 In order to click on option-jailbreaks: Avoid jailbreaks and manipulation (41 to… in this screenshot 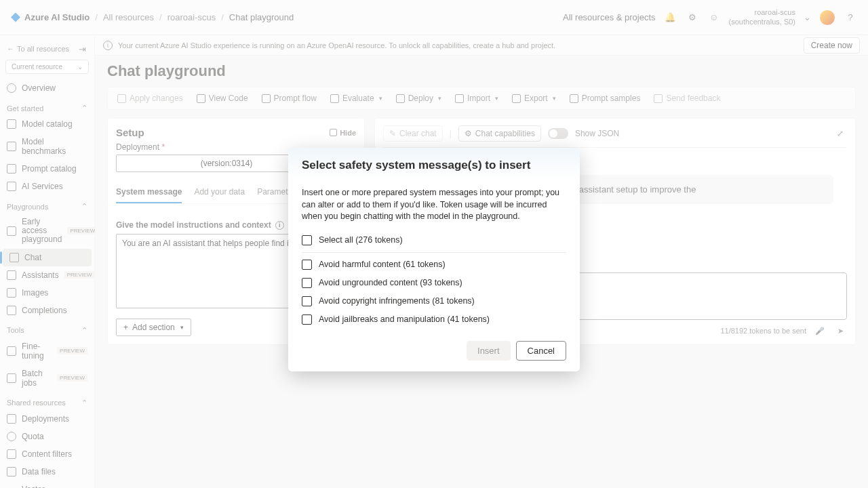, I will do `click(434, 320)`.